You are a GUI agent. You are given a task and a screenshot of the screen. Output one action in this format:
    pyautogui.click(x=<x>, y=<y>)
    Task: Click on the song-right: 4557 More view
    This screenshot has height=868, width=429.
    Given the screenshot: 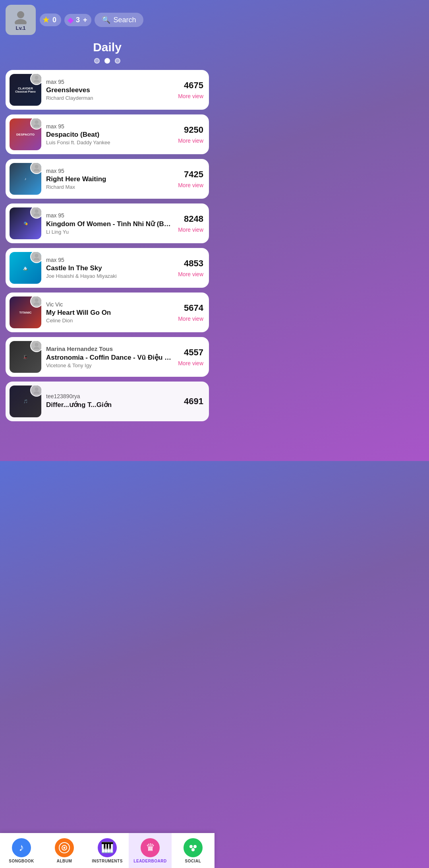 What is the action you would take?
    pyautogui.click(x=191, y=357)
    